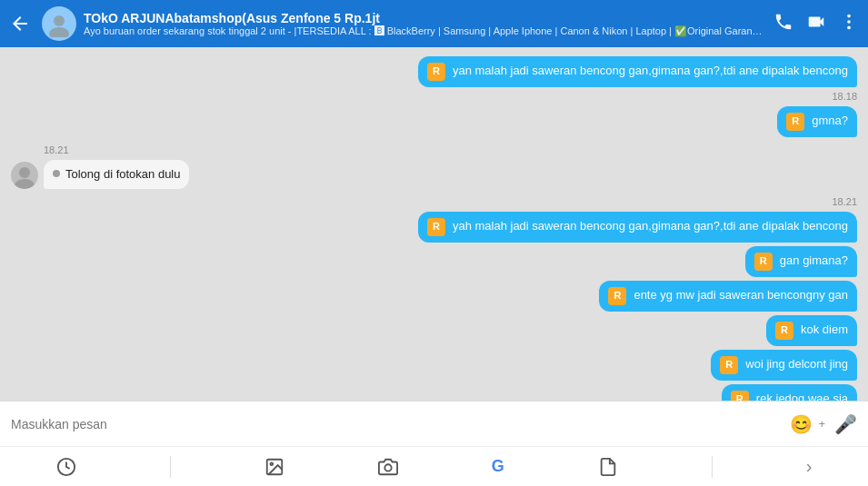  What do you see at coordinates (849, 24) in the screenshot?
I see `more-options-icon` at bounding box center [849, 24].